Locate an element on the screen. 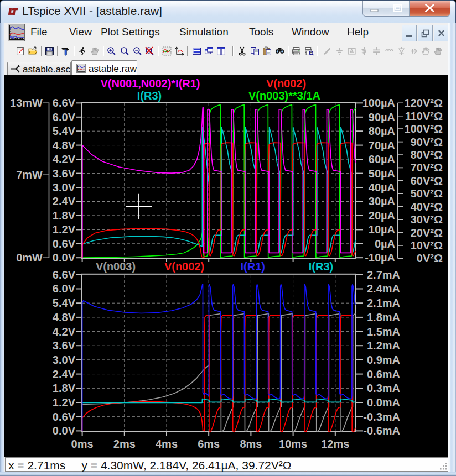  svg-text: 80V²Ω is located at coordinates (427, 155).